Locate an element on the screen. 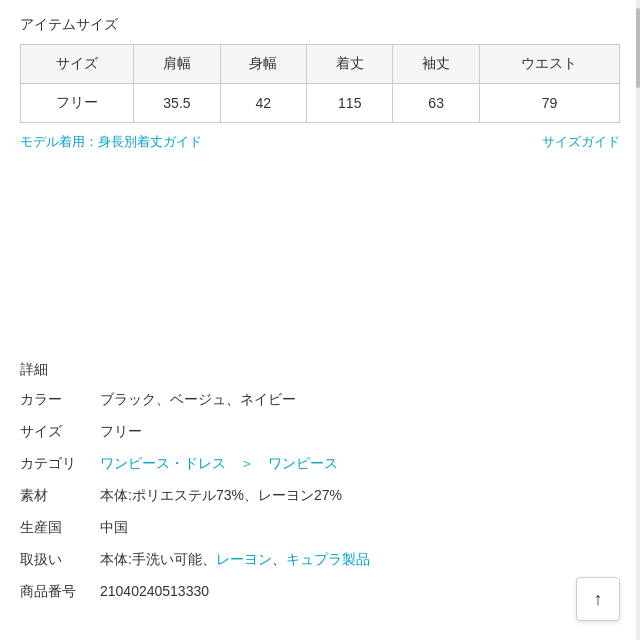 This screenshot has height=640, width=640. size-section-title: アイテムサイズ is located at coordinates (320, 25).